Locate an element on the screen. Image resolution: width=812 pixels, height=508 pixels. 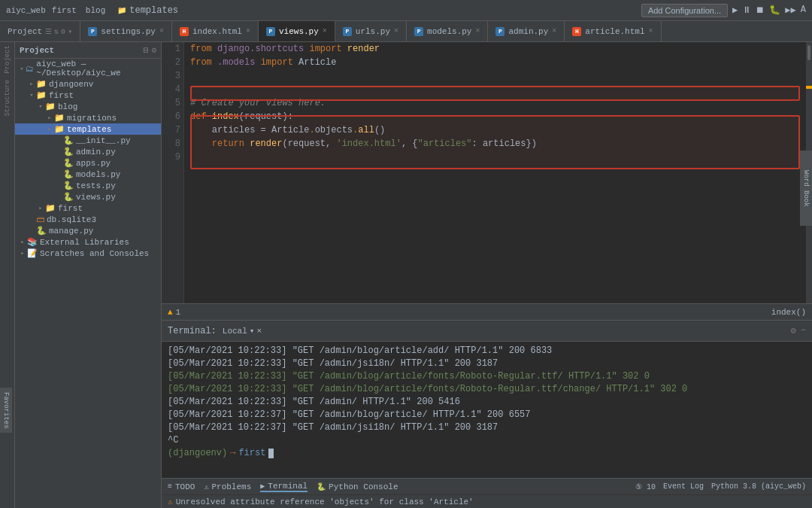
run-icon: ▶ is located at coordinates (735, 11).